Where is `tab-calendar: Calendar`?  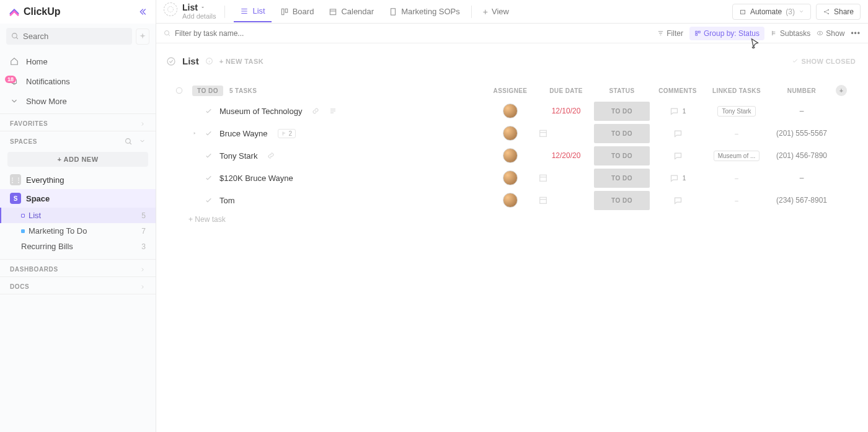
tab-calendar: Calendar is located at coordinates (351, 11).